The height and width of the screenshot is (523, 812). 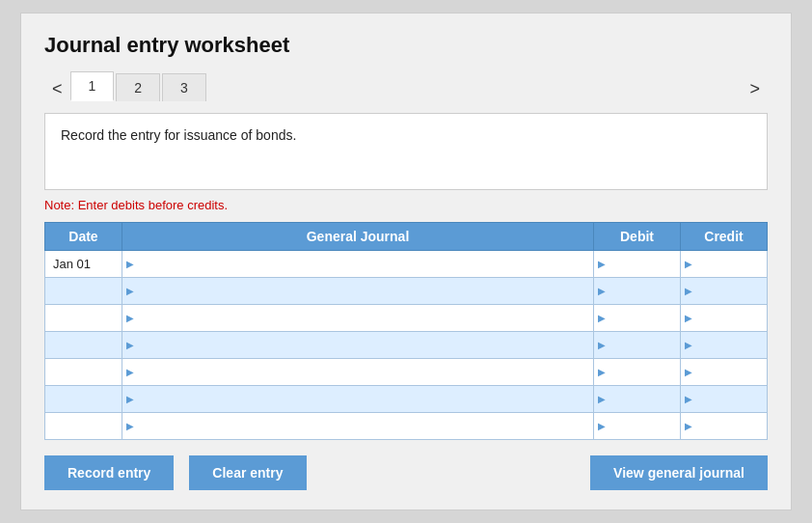 What do you see at coordinates (406, 151) in the screenshot?
I see `instruction-box: Record the entry for issuance of bonds.` at bounding box center [406, 151].